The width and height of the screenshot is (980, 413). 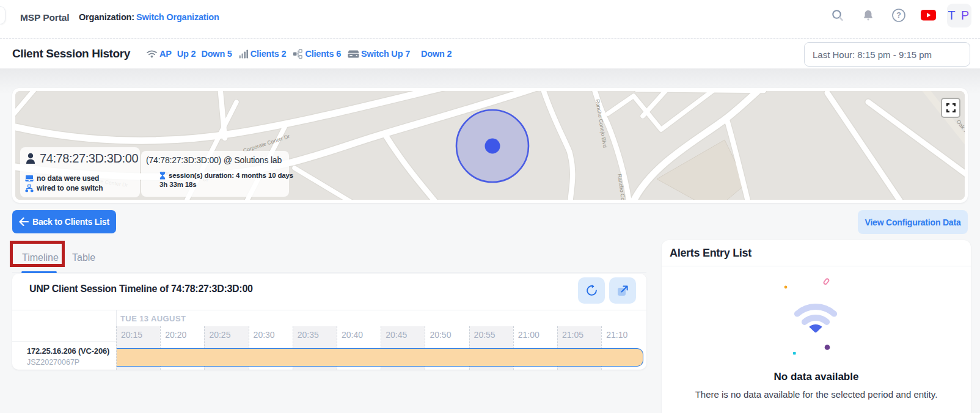 What do you see at coordinates (2, 15) in the screenshot?
I see `sidebar-toggle-peek` at bounding box center [2, 15].